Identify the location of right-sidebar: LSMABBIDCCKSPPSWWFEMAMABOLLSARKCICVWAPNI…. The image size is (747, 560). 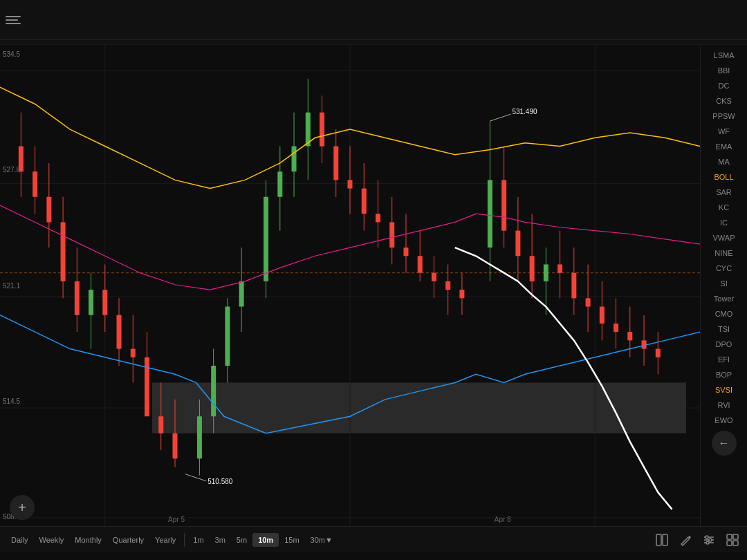
(723, 286).